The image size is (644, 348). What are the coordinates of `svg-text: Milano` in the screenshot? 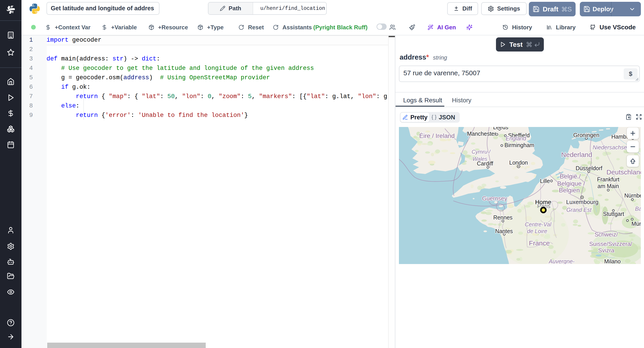 It's located at (612, 261).